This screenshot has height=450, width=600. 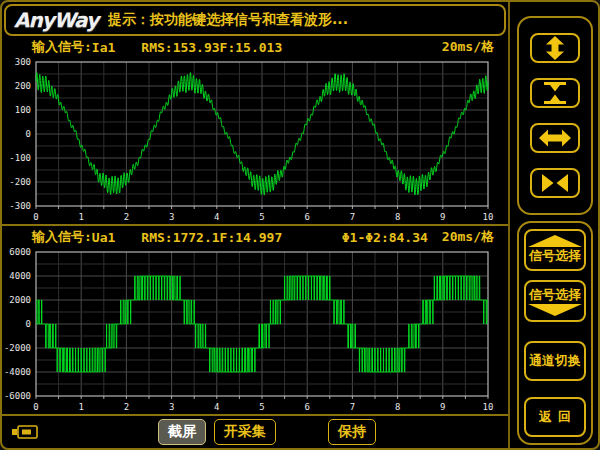 I want to click on signal-select-down-label: 信号选择, so click(x=555, y=295).